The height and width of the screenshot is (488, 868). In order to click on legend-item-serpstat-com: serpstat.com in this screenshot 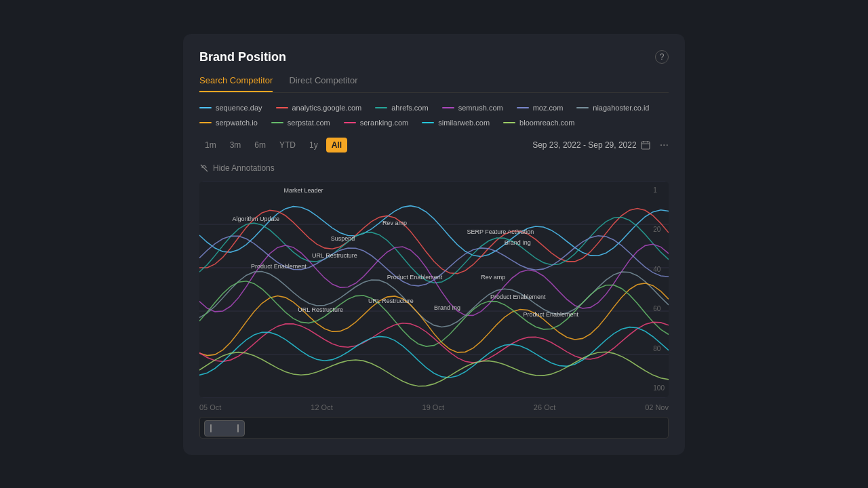, I will do `click(301, 123)`.